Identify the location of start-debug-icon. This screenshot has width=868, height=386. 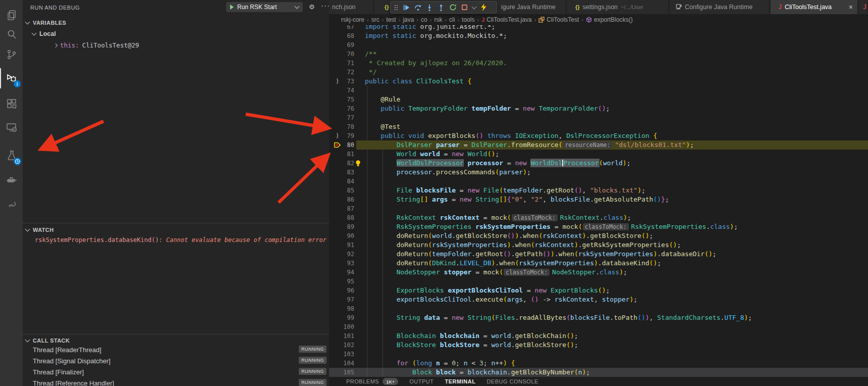
(232, 7).